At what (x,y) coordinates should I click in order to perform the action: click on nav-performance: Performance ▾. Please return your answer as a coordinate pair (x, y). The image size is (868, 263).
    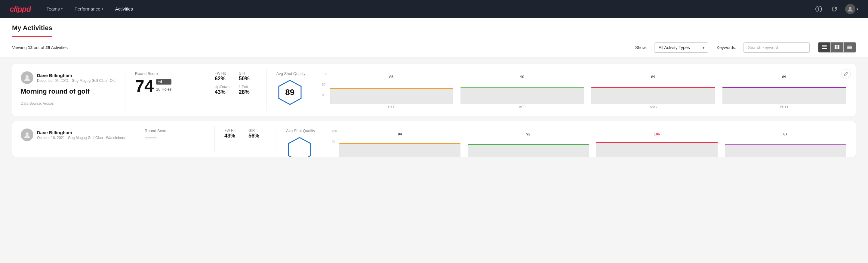
    Looking at the image, I should click on (89, 9).